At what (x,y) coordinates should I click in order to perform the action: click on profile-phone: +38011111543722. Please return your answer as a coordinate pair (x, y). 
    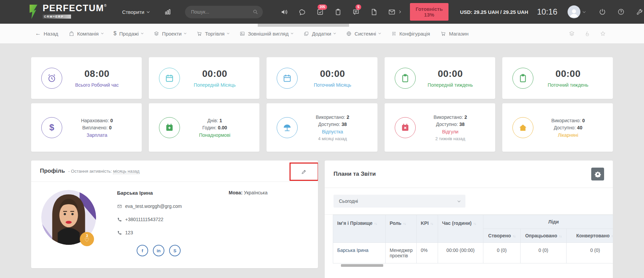
    Looking at the image, I should click on (144, 219).